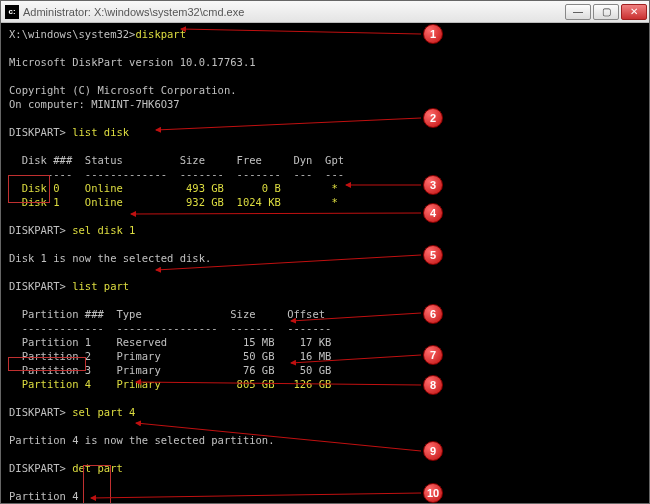  What do you see at coordinates (72, 34) in the screenshot?
I see `prompt: X:\windows\system32>` at bounding box center [72, 34].